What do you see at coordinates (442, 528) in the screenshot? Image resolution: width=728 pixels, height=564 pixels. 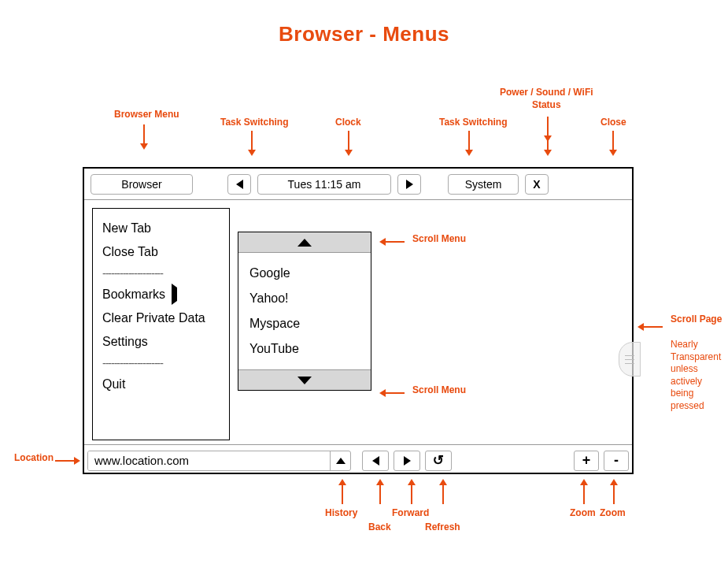 I see `annot-refresh: Refresh` at bounding box center [442, 528].